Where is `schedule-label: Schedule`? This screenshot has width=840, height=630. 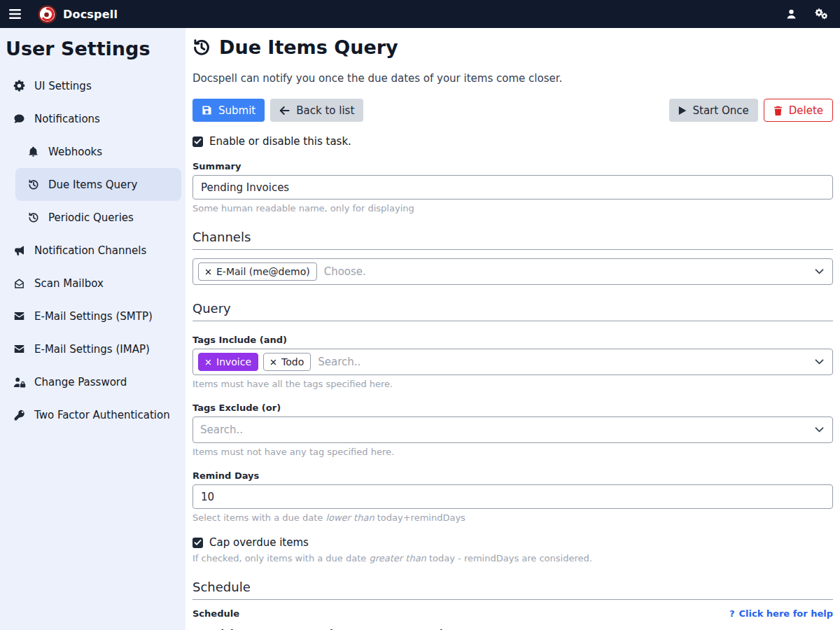
schedule-label: Schedule is located at coordinates (216, 613).